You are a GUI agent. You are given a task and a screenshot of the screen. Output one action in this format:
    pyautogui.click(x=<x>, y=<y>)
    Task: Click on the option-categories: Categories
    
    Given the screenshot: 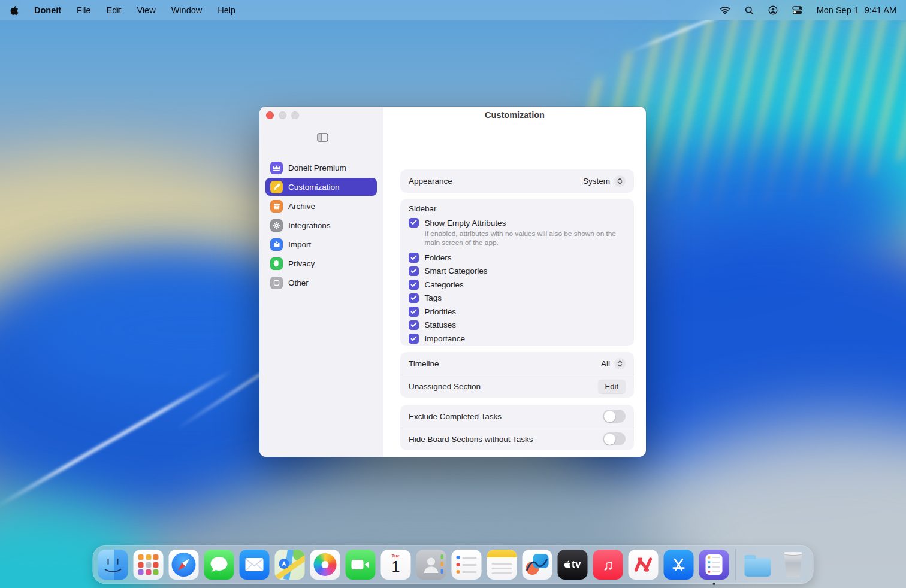 What is the action you would take?
    pyautogui.click(x=517, y=285)
    